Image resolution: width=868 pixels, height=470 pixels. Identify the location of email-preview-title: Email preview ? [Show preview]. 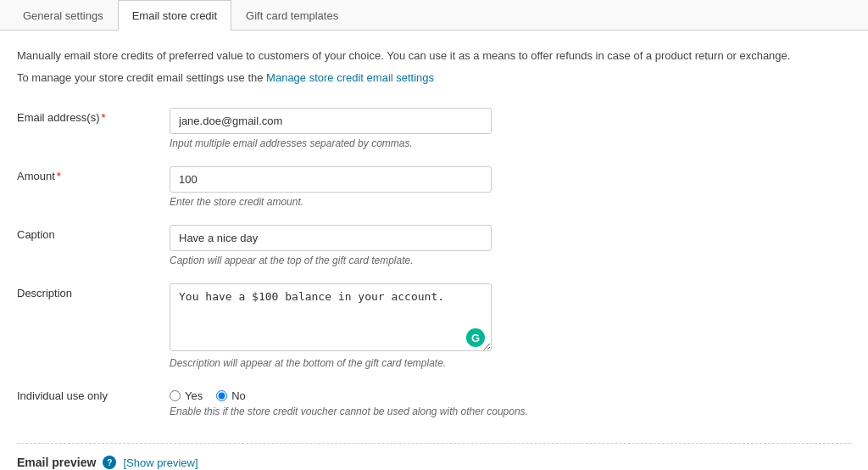
(434, 462).